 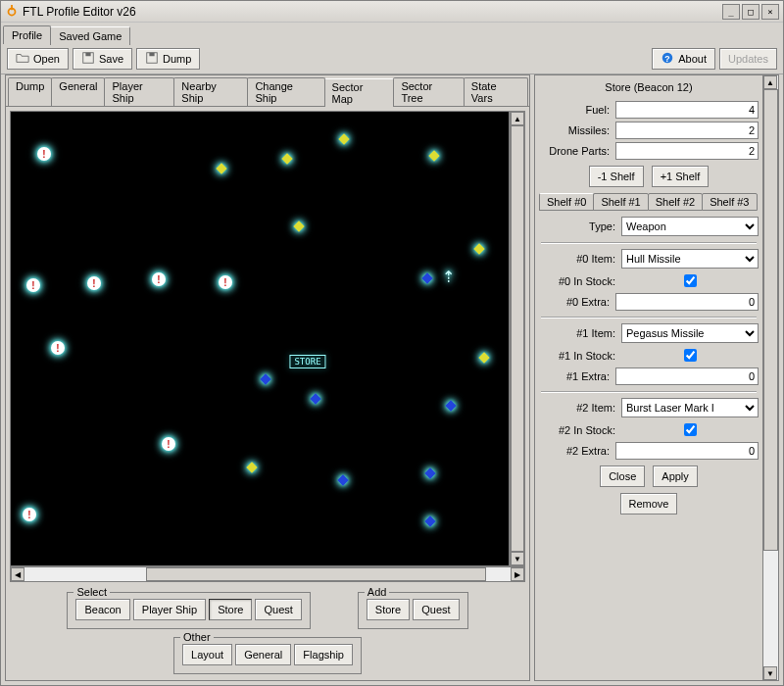 What do you see at coordinates (323, 655) in the screenshot?
I see `other-flagship-button: Flagship` at bounding box center [323, 655].